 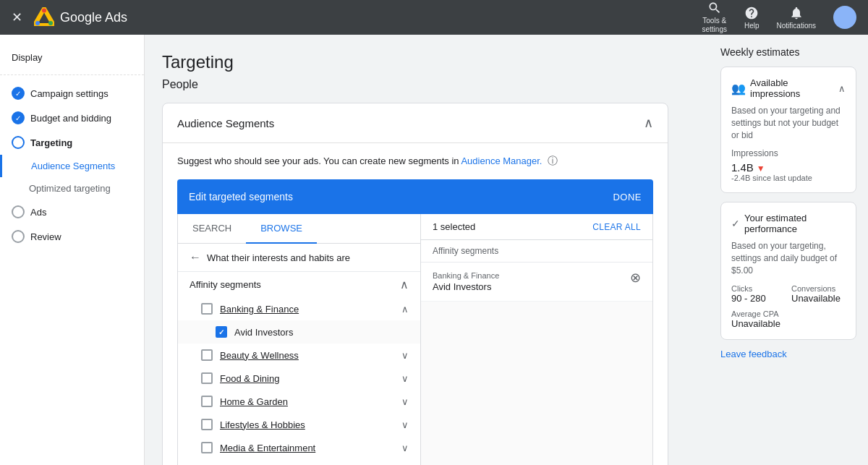 What do you see at coordinates (648, 123) in the screenshot?
I see `card-collapse-chevron-icon: ∧` at bounding box center [648, 123].